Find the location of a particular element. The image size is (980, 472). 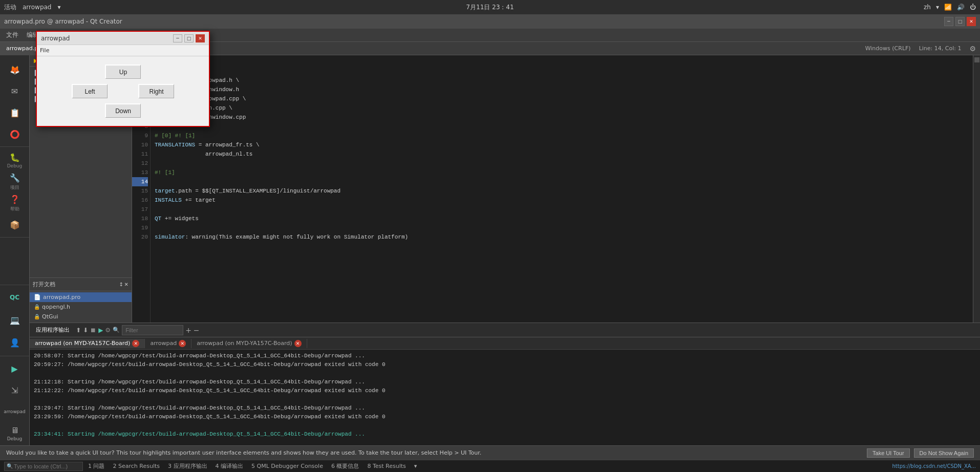

toolbar-run-icon: ▶ is located at coordinates (100, 330).